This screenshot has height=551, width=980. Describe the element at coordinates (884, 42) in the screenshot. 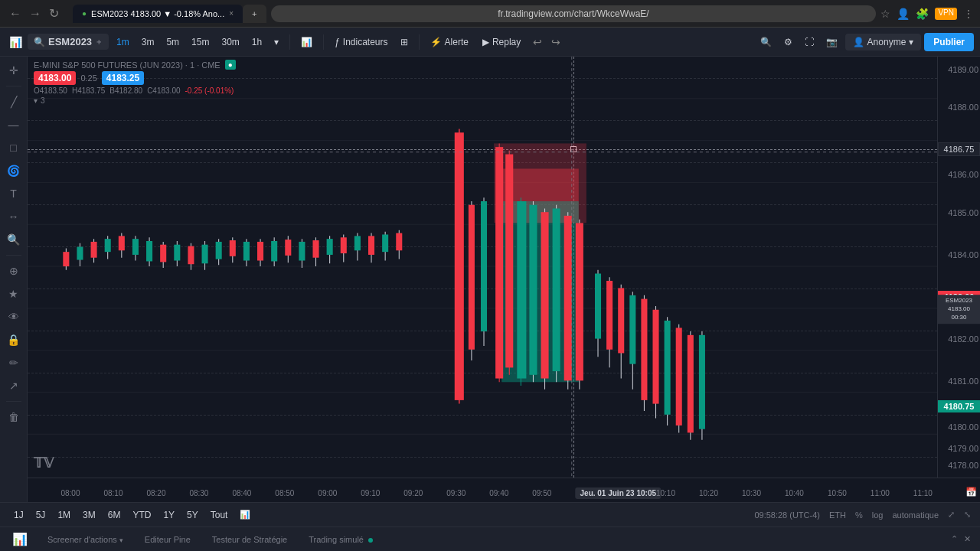

I see `anon-btn: 👤 Anonyme ▾` at that location.